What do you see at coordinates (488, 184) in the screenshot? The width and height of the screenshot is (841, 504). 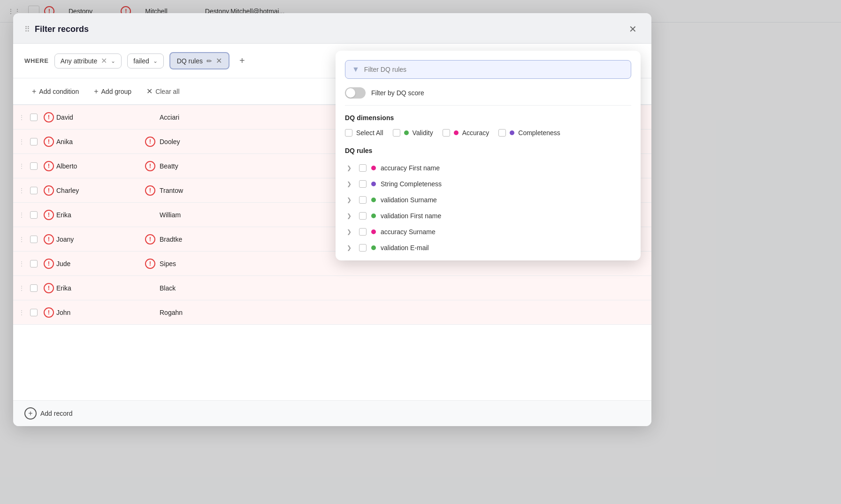 I see `rule-item: ❯ String Completeness` at bounding box center [488, 184].